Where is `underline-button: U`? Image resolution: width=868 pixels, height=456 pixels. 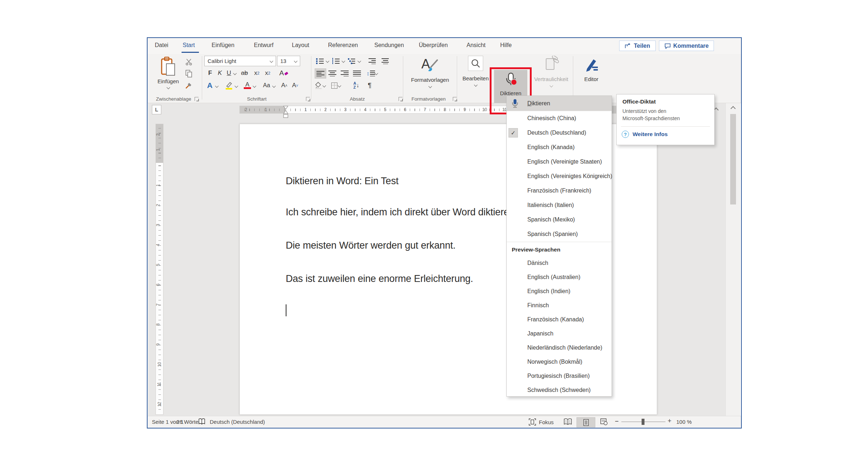 underline-button: U is located at coordinates (229, 73).